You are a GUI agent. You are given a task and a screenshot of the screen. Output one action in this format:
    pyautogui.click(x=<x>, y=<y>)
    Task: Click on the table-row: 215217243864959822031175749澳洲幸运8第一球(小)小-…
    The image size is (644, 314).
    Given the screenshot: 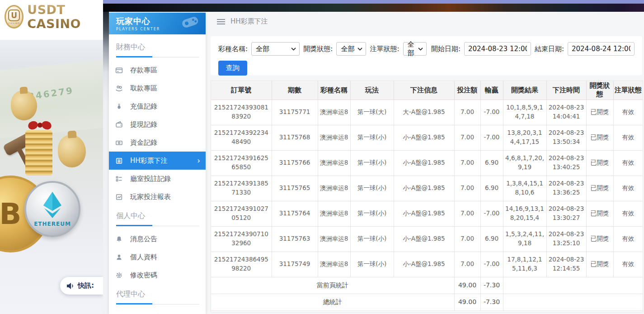 What is the action you would take?
    pyautogui.click(x=427, y=264)
    